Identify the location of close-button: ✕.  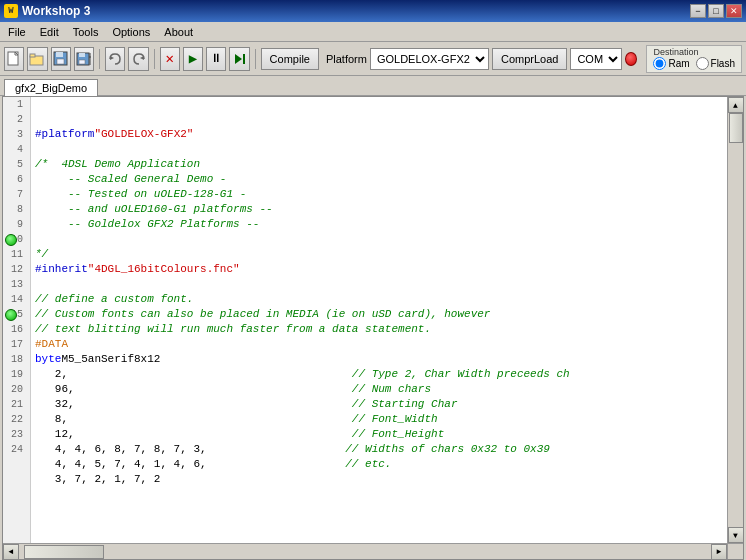
(734, 11).